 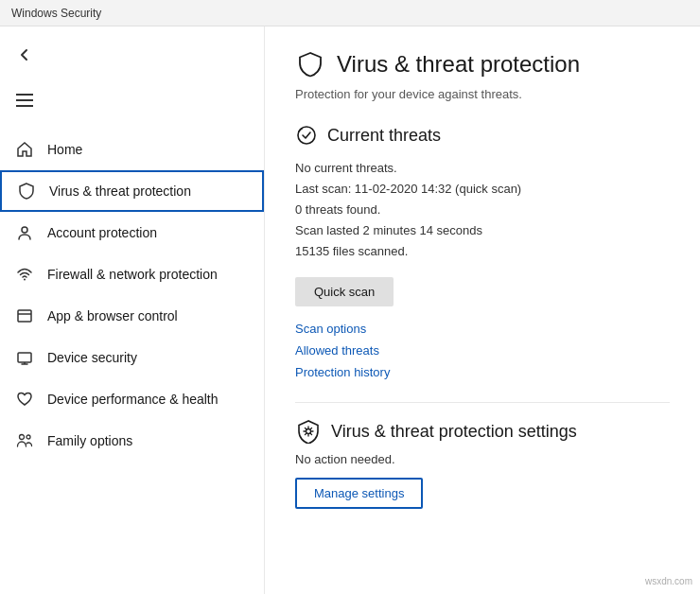 I want to click on heart-icon, so click(x=25, y=399).